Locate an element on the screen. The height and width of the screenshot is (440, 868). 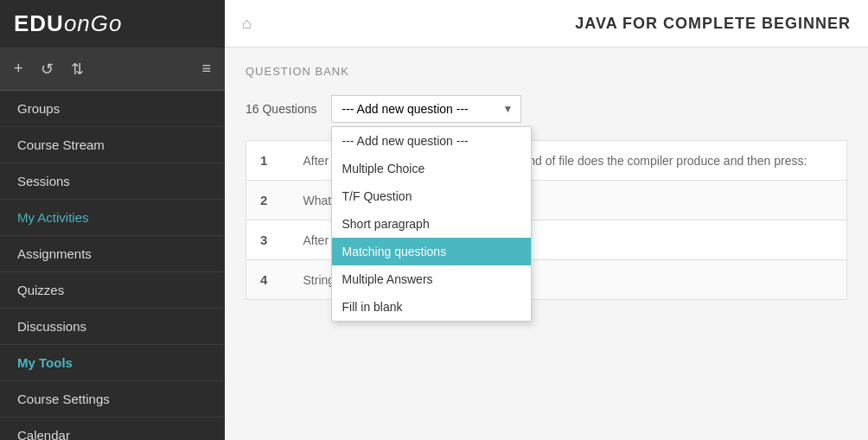
home-icon: ⌂ is located at coordinates (247, 24).